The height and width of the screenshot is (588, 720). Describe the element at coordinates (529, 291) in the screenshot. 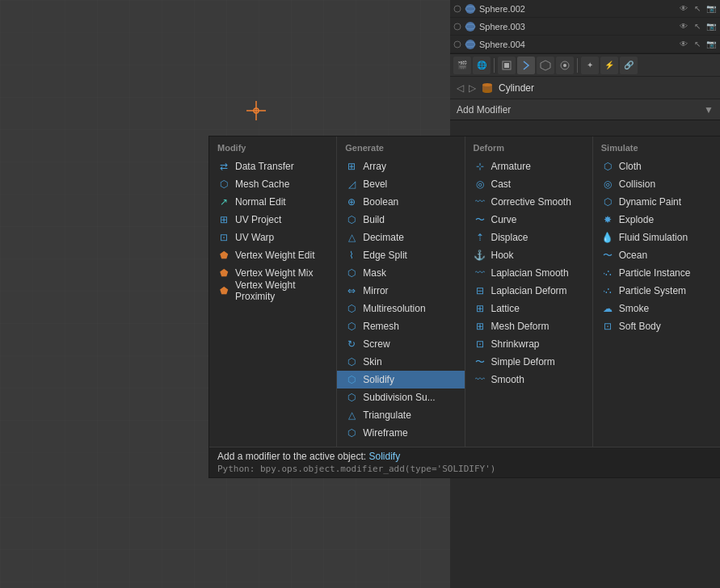

I see `menu-item-label: Laplacian Deform` at that location.